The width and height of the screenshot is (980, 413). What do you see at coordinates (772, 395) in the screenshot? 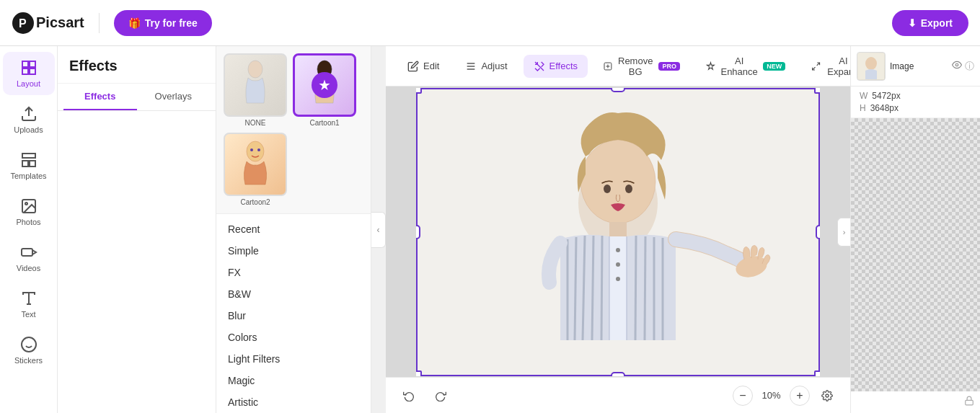
I see `zoom-level: 10%` at bounding box center [772, 395].